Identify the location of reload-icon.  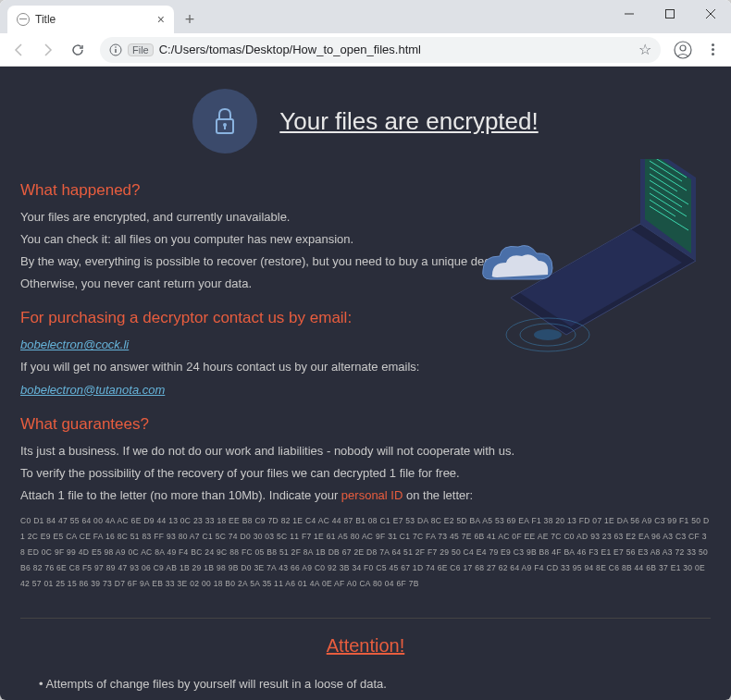
(78, 50).